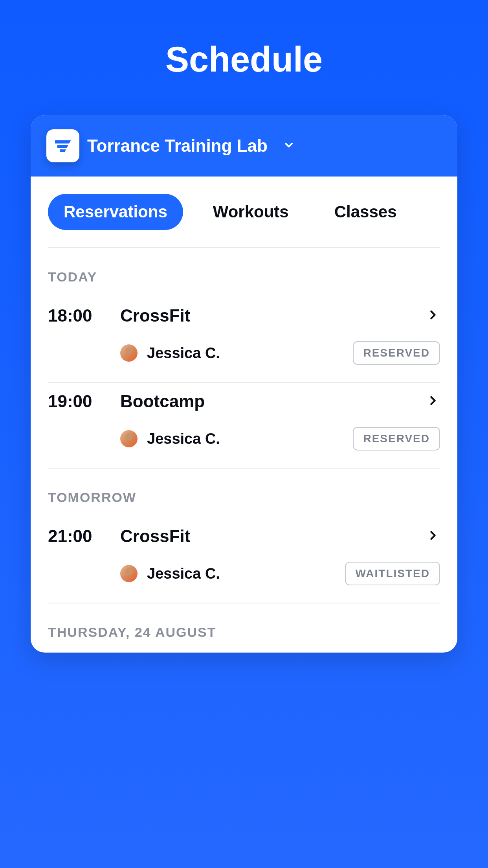 The height and width of the screenshot is (868, 488). What do you see at coordinates (244, 273) in the screenshot?
I see `section-header-today: TODAY` at bounding box center [244, 273].